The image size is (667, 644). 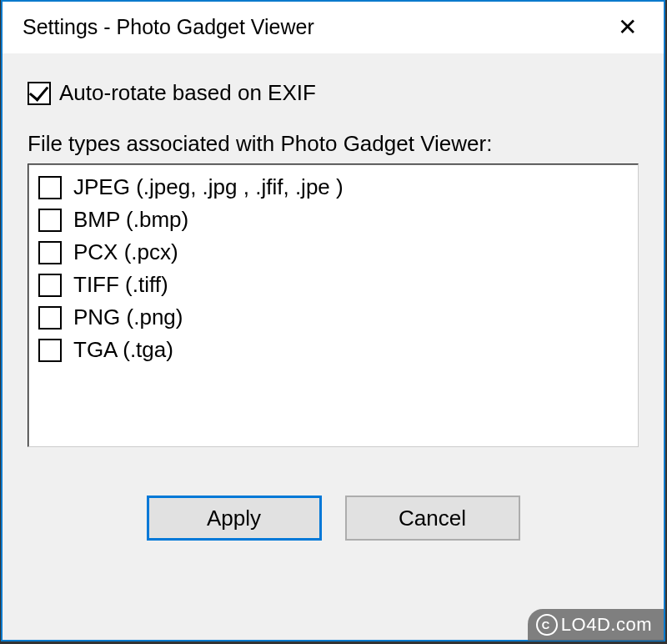 I want to click on filetype-label: BMP (.bmp), so click(x=131, y=220).